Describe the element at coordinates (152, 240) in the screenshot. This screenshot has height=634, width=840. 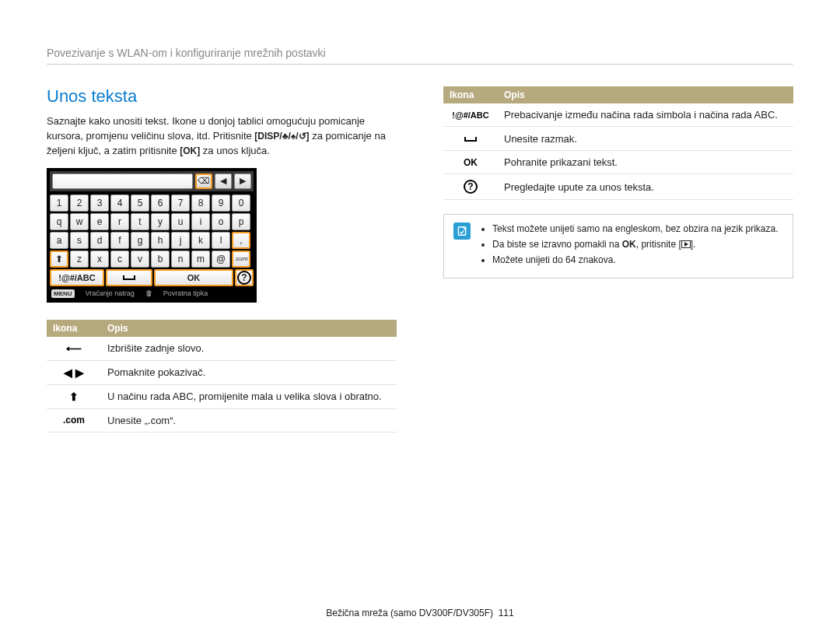
I see `keyboard-row: a s d f g h j k l ,` at that location.